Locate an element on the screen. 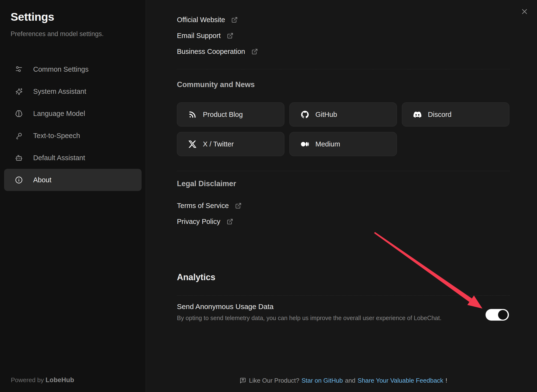 This screenshot has width=537, height=392. privacy-policy-link: Privacy Policy is located at coordinates (205, 221).